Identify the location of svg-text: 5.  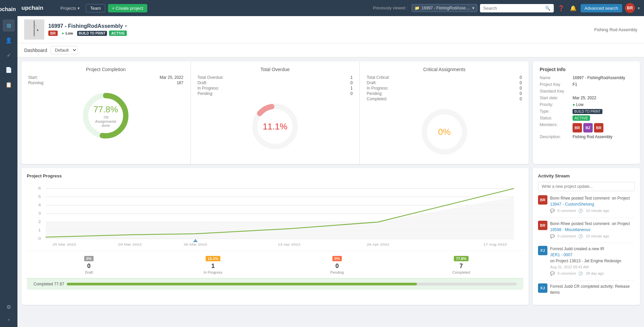
(40, 197).